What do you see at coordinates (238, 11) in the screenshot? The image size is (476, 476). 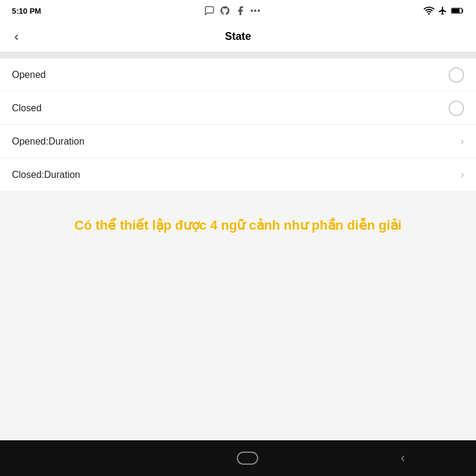 I see `status-bar: 5:10 PM •••` at bounding box center [238, 11].